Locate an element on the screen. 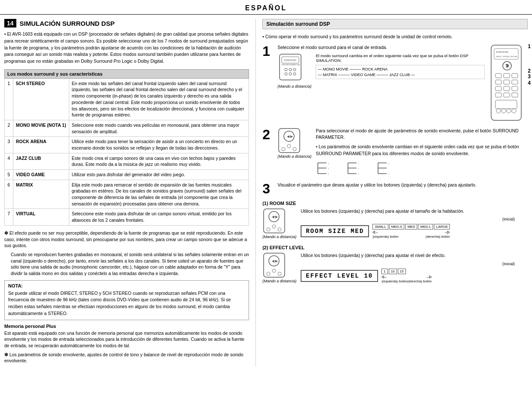 This screenshot has height=410, width=532. step2-remote: ◀ ▶ (Mando a distancia) is located at coordinates (294, 143).